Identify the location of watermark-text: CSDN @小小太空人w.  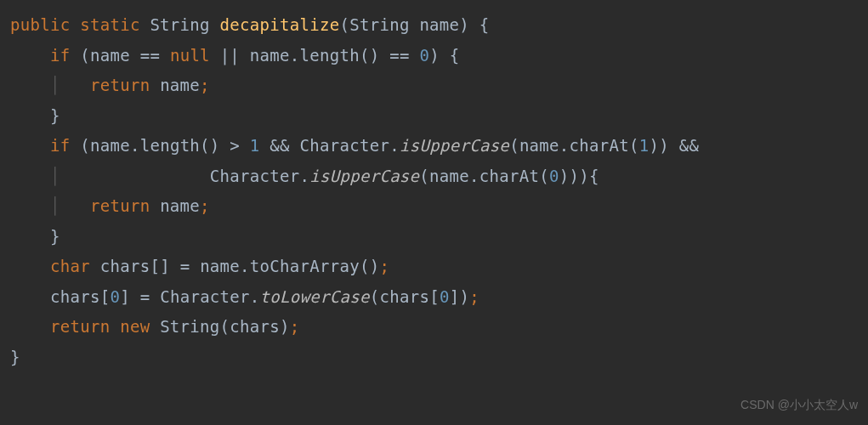
(799, 405).